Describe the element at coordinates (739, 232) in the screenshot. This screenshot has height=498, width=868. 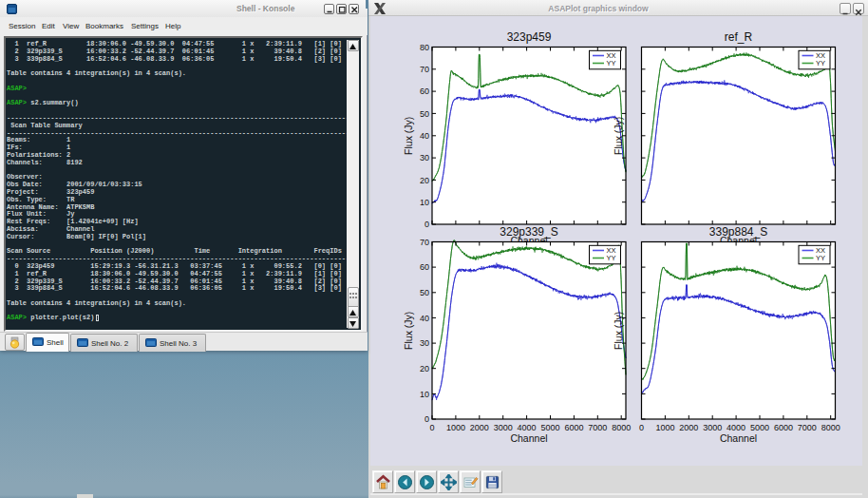
I see `svg-text: 339p884_S` at that location.